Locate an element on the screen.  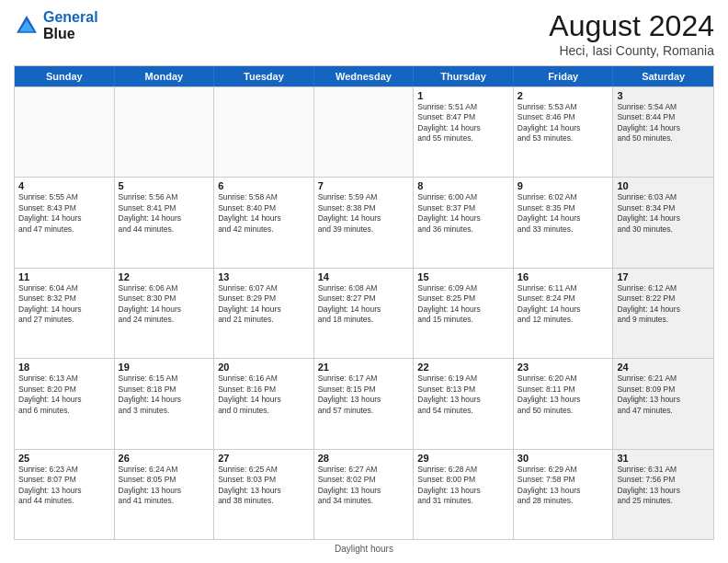
logo-icon is located at coordinates (27, 26).